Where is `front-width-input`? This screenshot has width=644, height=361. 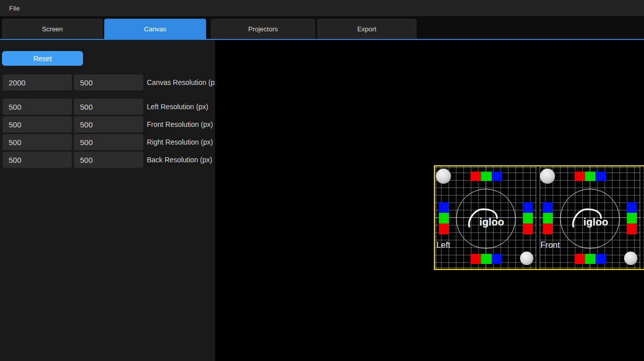 front-width-input is located at coordinates (37, 124).